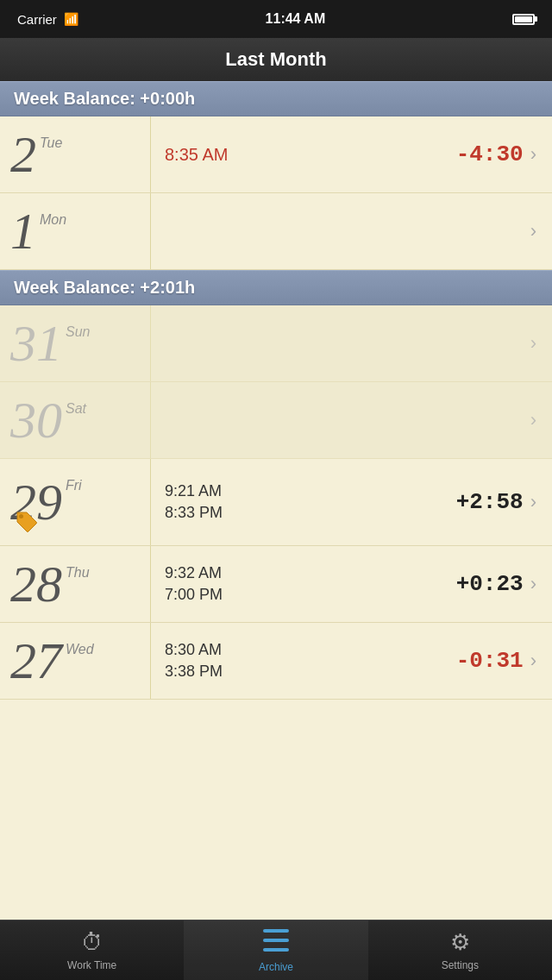 This screenshot has width=552, height=980. What do you see at coordinates (286, 661) in the screenshot?
I see `times-cell-27: 8:30 AM 3:38 PM` at bounding box center [286, 661].